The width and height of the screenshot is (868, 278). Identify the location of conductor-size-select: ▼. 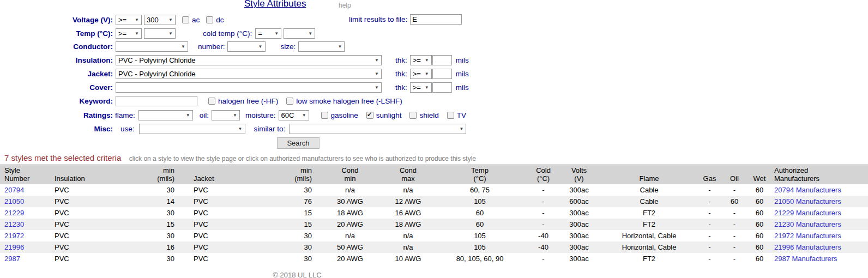
(322, 47).